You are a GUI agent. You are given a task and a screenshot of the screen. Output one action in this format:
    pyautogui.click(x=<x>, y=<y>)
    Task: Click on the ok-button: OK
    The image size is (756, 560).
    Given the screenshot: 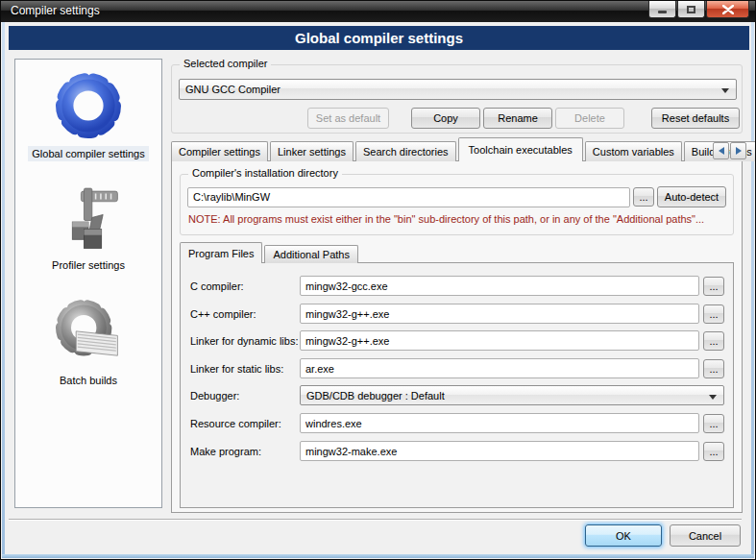 What is the action you would take?
    pyautogui.click(x=623, y=536)
    